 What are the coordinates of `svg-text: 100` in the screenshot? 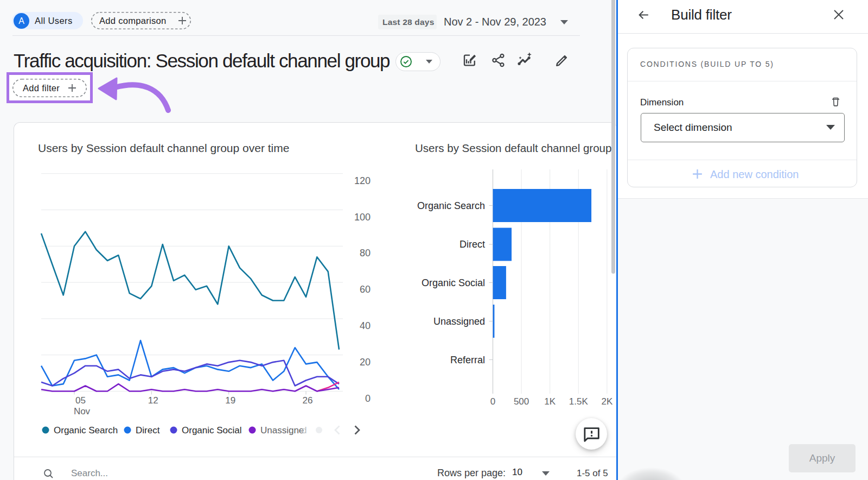 It's located at (362, 217).